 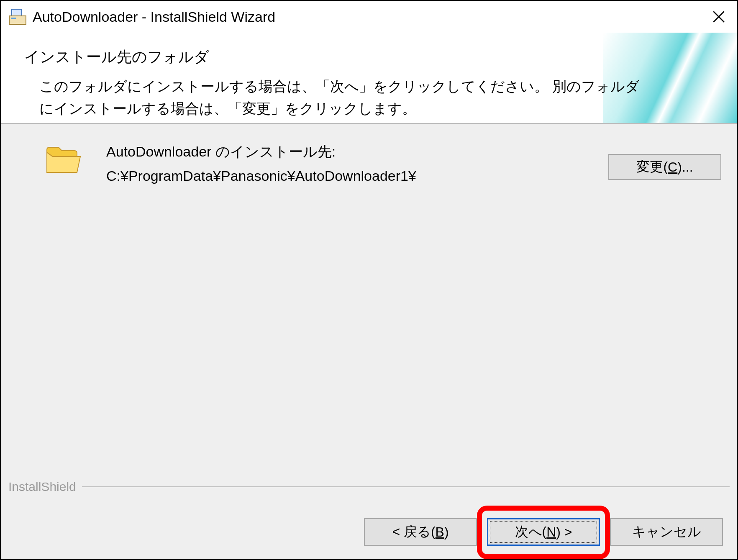 I want to click on close-button, so click(x=719, y=17).